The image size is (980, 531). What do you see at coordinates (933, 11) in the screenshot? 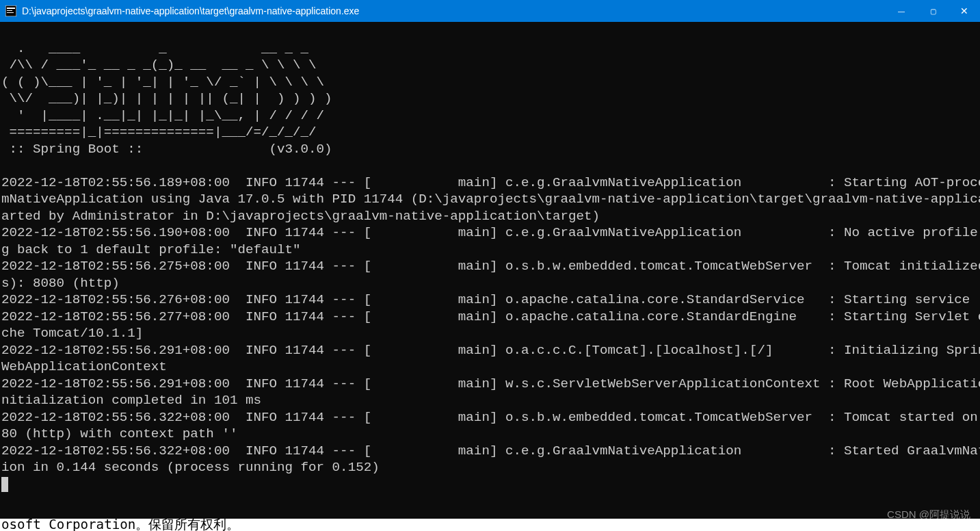
I see `maximize-button: ▢` at bounding box center [933, 11].